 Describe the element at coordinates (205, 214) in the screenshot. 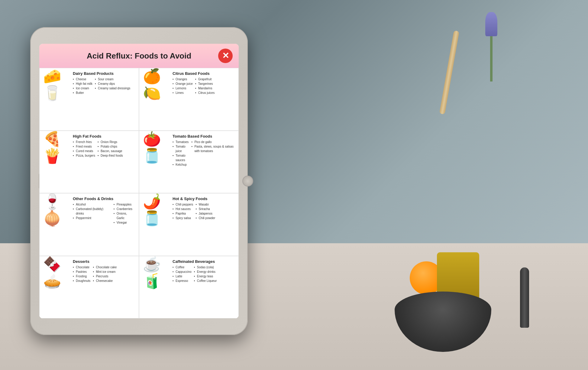

I see `list-item: Jalapenos` at that location.